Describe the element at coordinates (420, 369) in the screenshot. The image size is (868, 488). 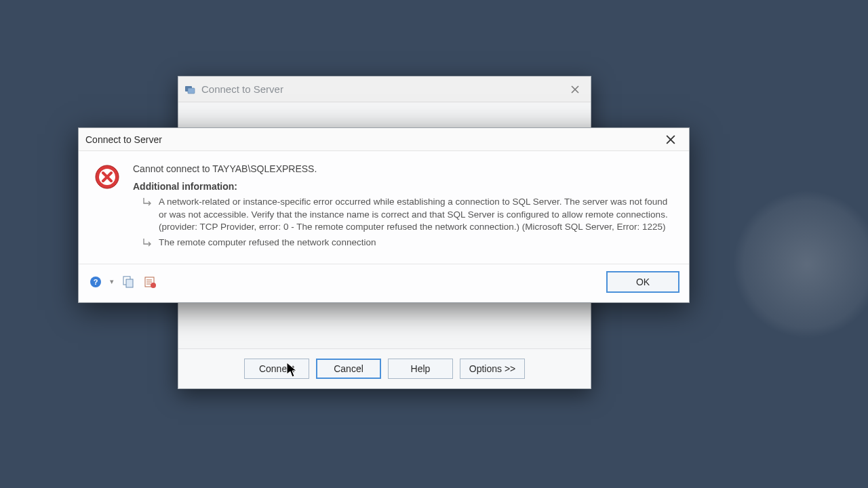
I see `help-button: Help` at that location.